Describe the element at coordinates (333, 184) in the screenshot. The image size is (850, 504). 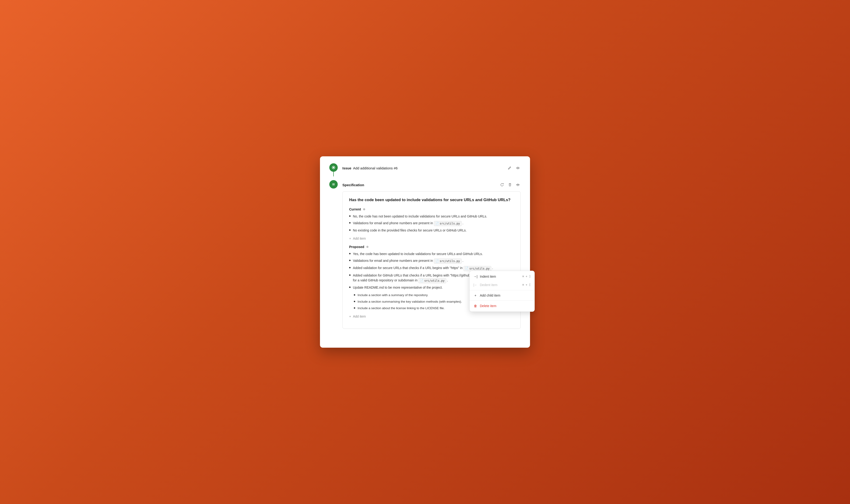
I see `spec-node` at that location.